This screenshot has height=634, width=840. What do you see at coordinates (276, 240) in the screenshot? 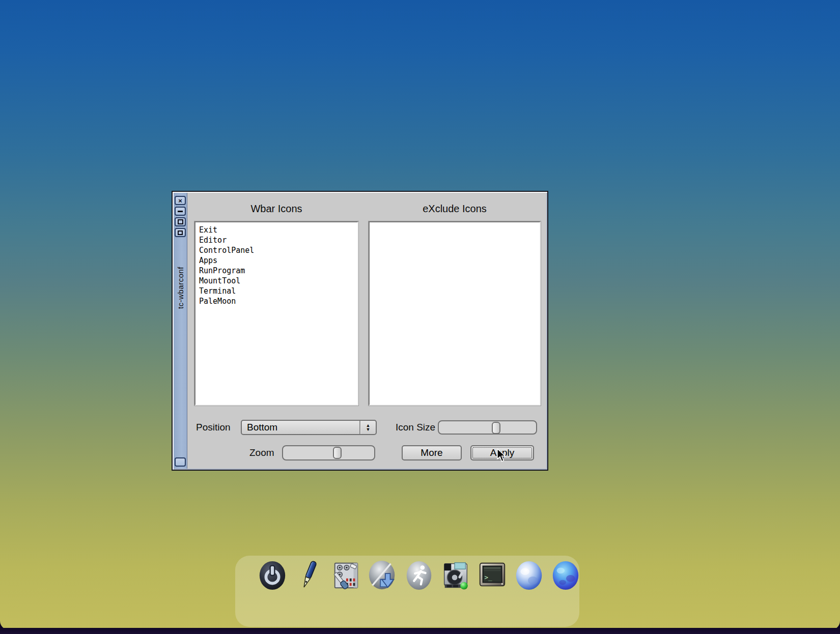
I see `list-item: Editor` at bounding box center [276, 240].